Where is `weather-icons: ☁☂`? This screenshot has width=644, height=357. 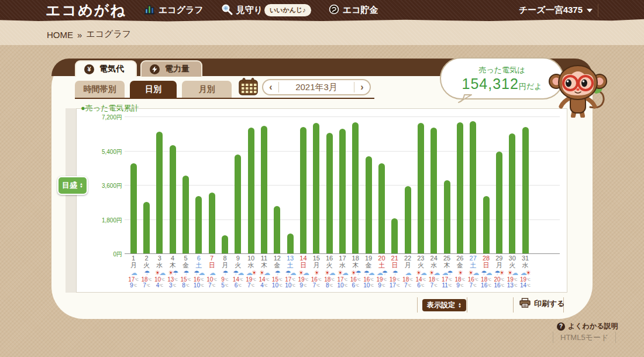 weather-icons: ☁☂ is located at coordinates (447, 273).